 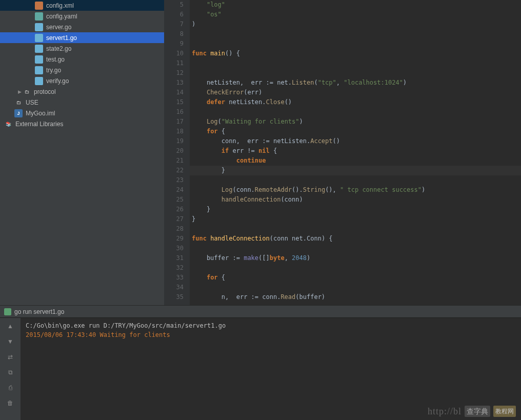 What do you see at coordinates (82, 113) in the screenshot?
I see `tree-item-mygoo-iml: JMyGoo.iml` at bounding box center [82, 113].